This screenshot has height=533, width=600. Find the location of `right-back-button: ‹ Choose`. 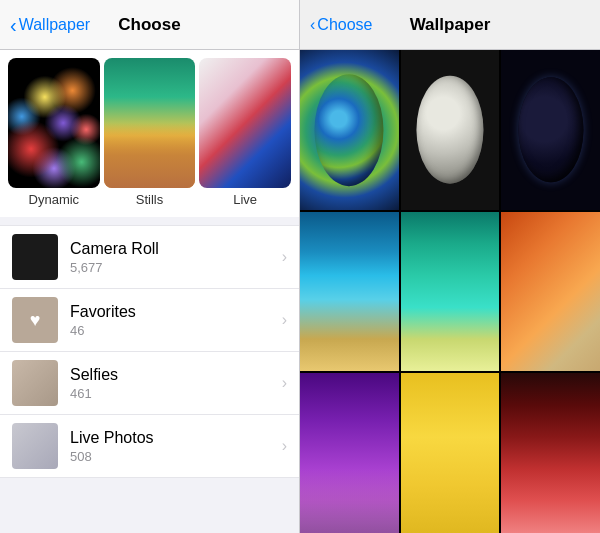

right-back-button: ‹ Choose is located at coordinates (341, 25).